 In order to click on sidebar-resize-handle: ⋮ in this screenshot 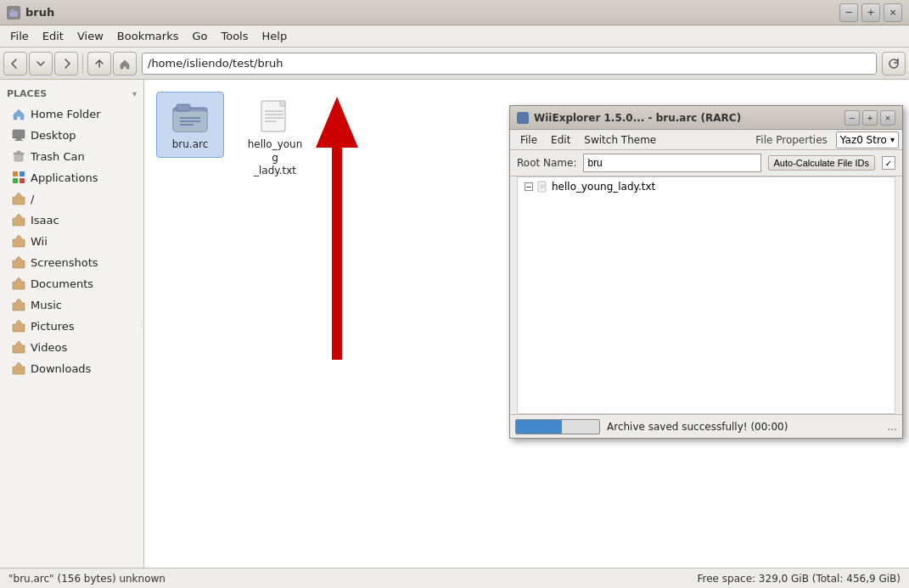, I will do `click(141, 324)`.